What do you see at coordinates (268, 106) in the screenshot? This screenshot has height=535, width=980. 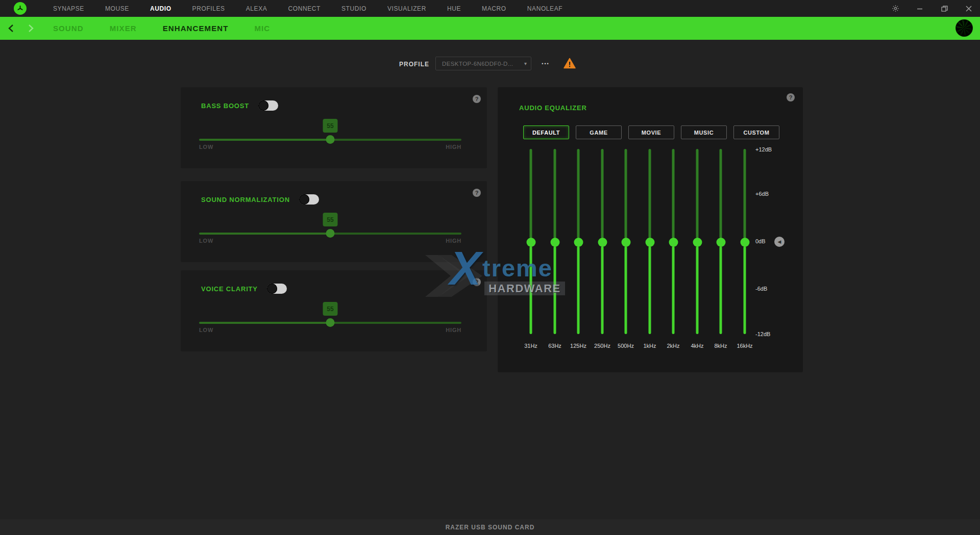 I see `bass-boost-toggle` at bounding box center [268, 106].